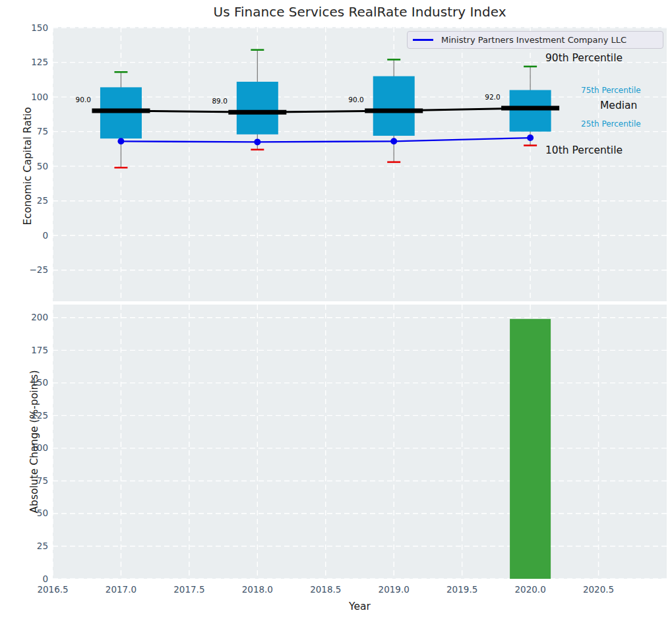 This screenshot has width=672, height=621. I want to click on label-10th-percentile: 10th Percentile, so click(584, 150).